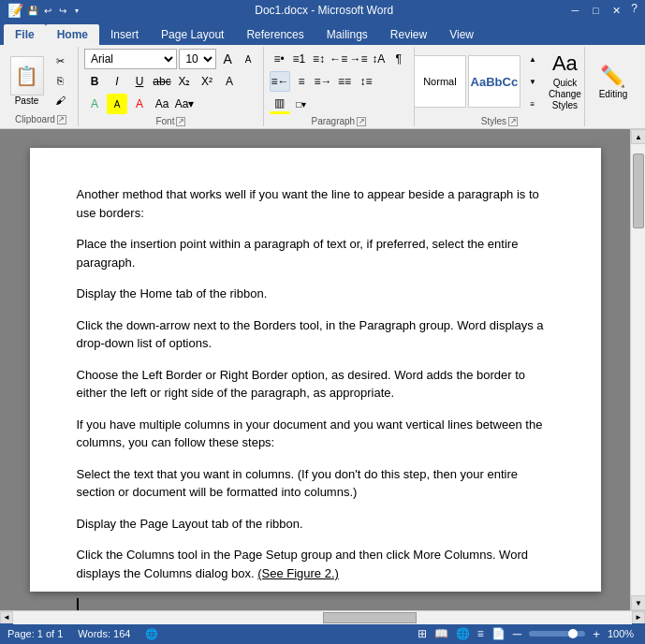 Image resolution: width=645 pixels, height=644 pixels. I want to click on align-right-button: ≡→, so click(323, 81).